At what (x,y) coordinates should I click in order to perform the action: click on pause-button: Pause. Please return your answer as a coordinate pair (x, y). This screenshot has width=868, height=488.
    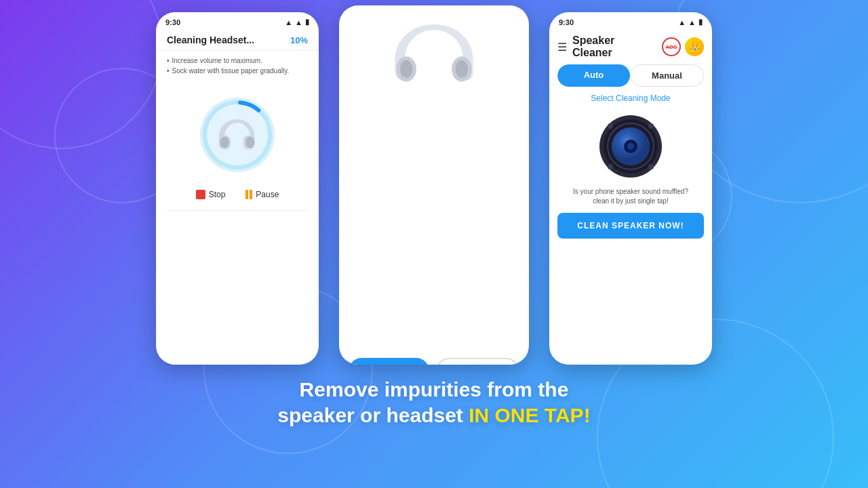
    Looking at the image, I should click on (262, 195).